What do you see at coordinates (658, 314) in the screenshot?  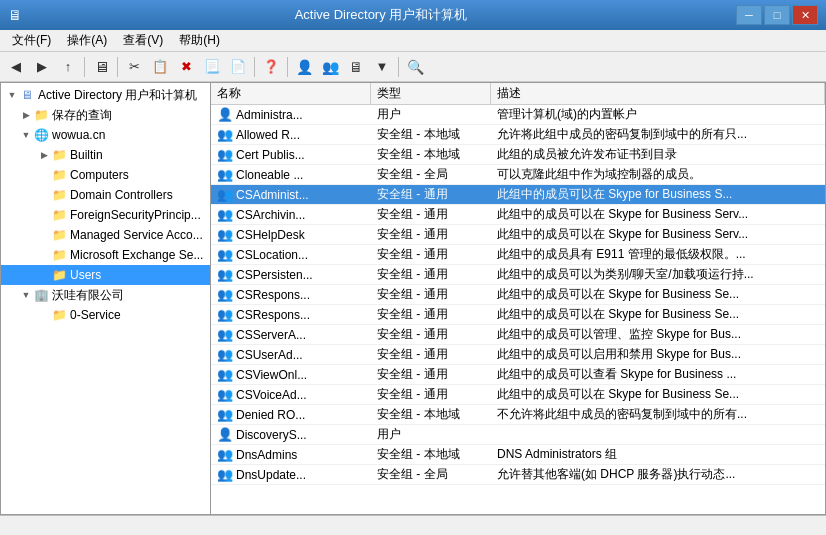 I see `cell-desc: 此组中的成员可以在 Skype for Business Se...` at bounding box center [658, 314].